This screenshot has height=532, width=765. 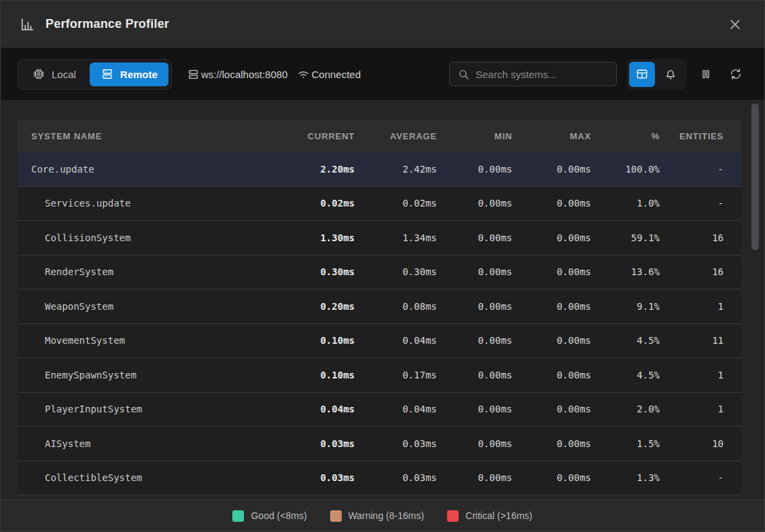 I want to click on wifi-icon, so click(x=303, y=75).